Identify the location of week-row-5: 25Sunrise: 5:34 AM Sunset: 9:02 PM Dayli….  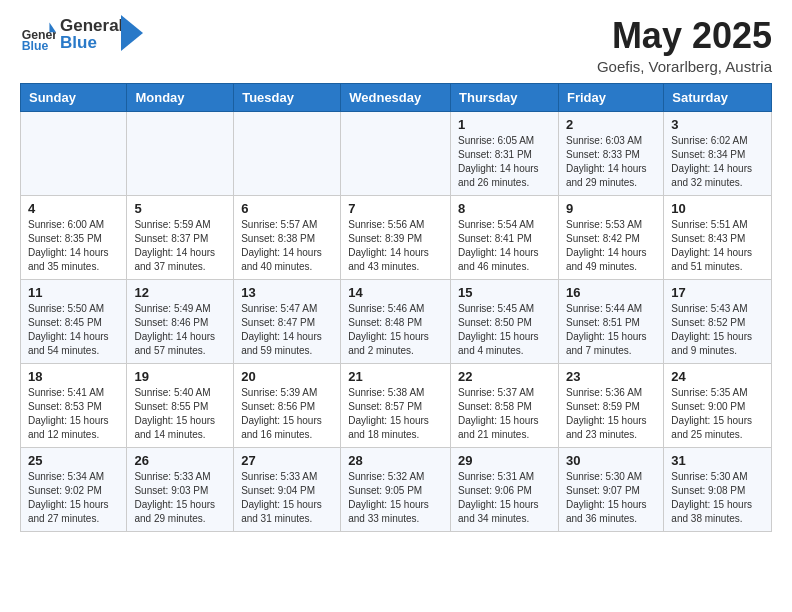
(396, 489).